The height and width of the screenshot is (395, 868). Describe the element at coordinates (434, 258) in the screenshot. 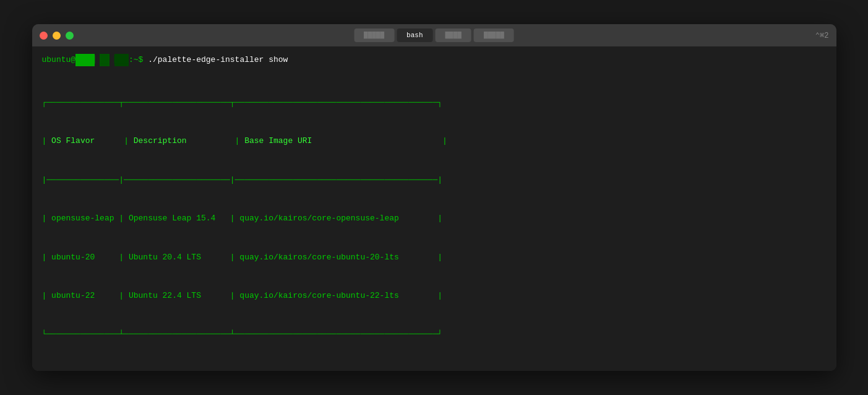

I see `table1-row2: | ubuntu-20 | Ubuntu 20.4 LTS | quay.io/…` at that location.